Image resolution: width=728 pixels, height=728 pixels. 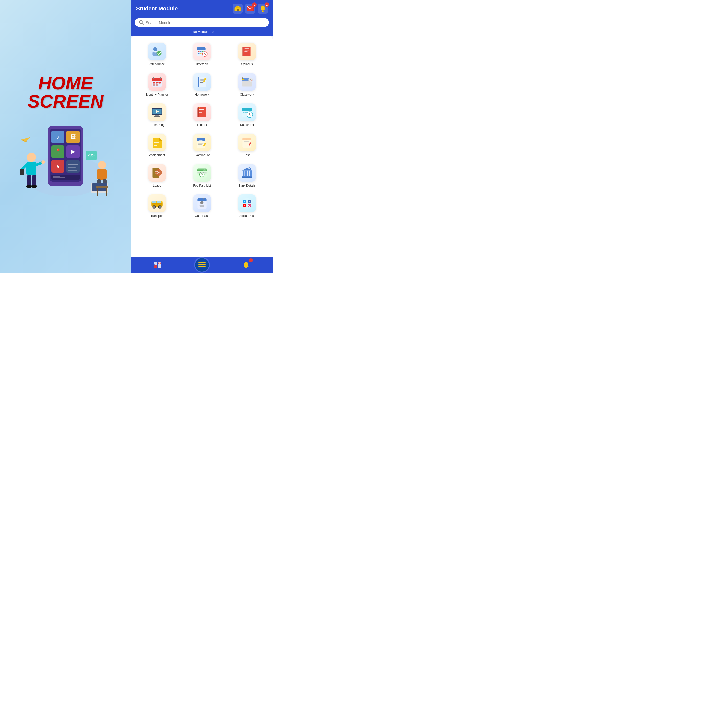 What do you see at coordinates (202, 8) in the screenshot?
I see `app-header: Student Module 0 1` at bounding box center [202, 8].